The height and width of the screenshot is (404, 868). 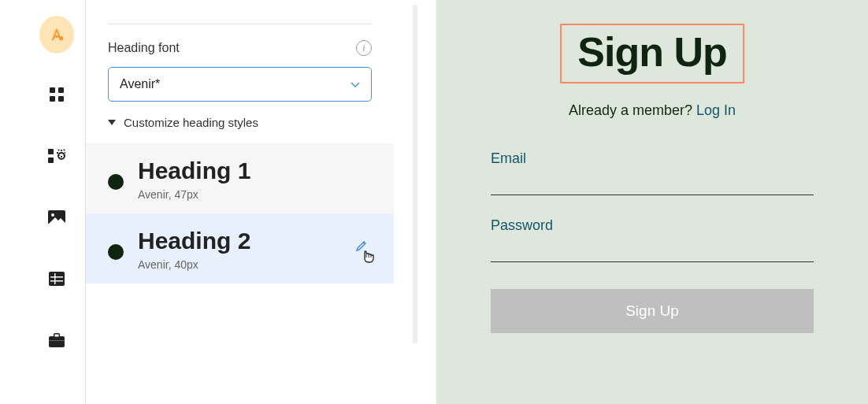 I want to click on login-link: Log In, so click(x=716, y=110).